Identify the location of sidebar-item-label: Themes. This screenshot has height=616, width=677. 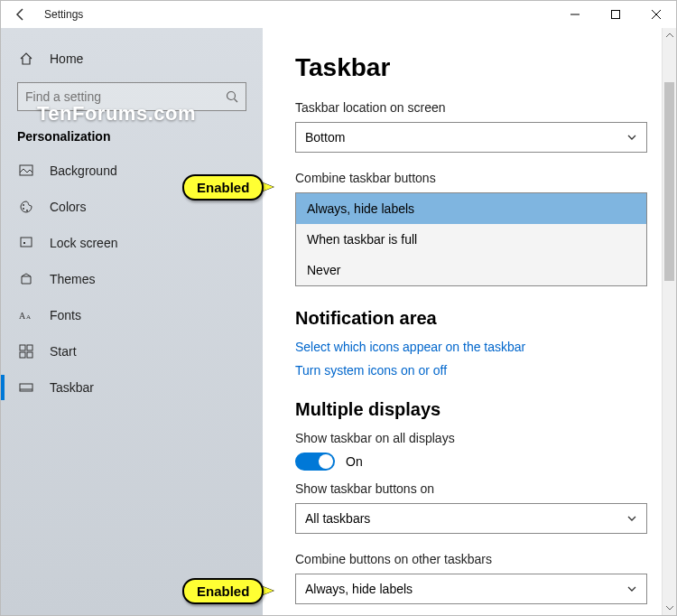
(72, 279).